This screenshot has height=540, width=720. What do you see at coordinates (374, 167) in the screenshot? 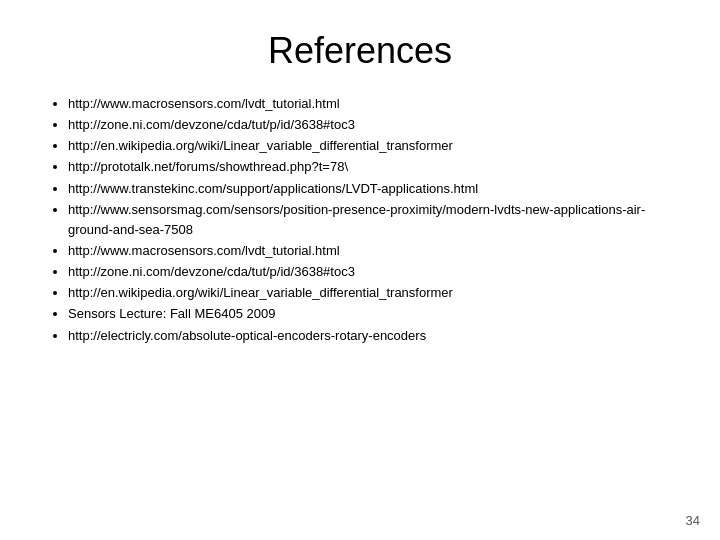
I see `list-item: http://prototalk.net/forums/showthread.p…` at bounding box center [374, 167].